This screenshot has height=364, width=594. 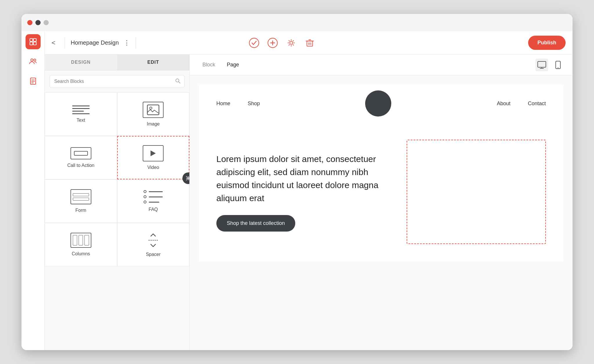 What do you see at coordinates (550, 65) in the screenshot?
I see `device-switcher` at bounding box center [550, 65].